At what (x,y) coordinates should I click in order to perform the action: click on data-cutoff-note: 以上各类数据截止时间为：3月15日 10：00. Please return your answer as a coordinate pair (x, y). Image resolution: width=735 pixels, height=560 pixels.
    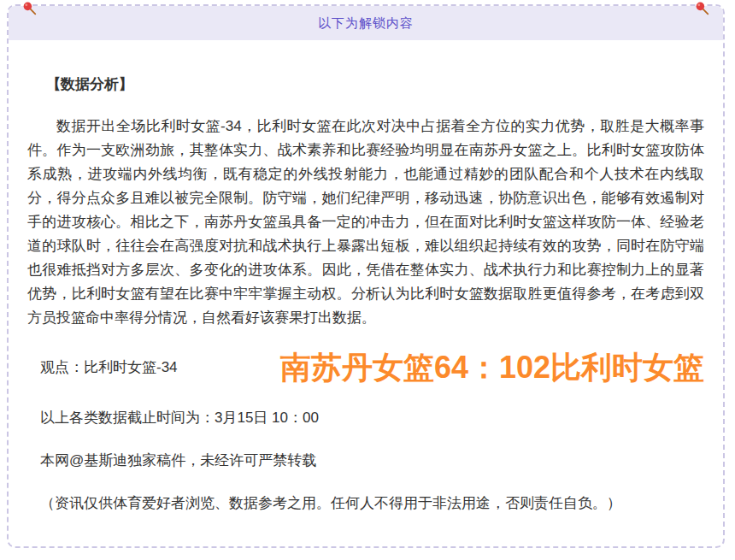
    Looking at the image, I should click on (366, 417).